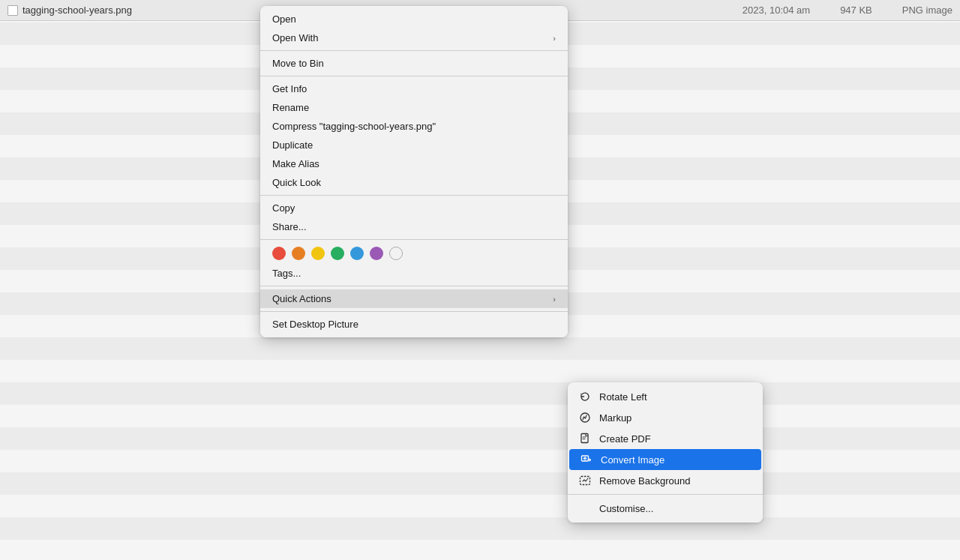  I want to click on tag-dot-purple, so click(376, 253).